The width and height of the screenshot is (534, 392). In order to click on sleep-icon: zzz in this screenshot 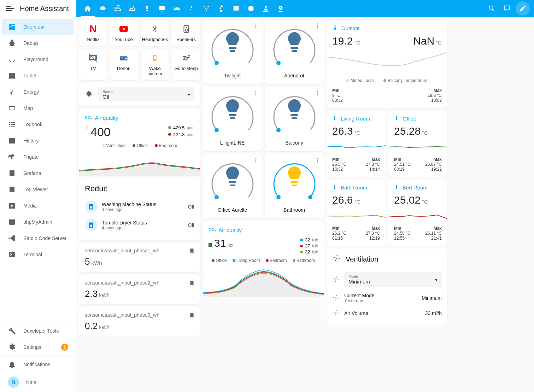, I will do `click(186, 58)`.